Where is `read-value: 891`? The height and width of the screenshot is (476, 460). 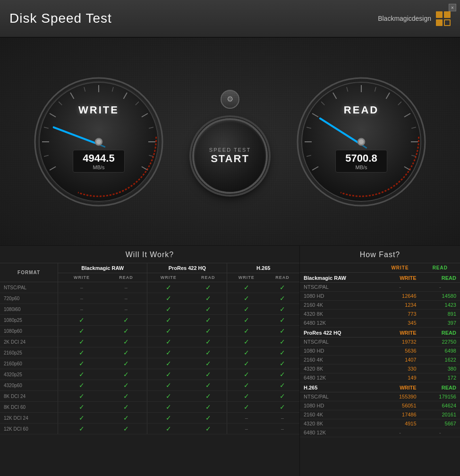
read-value: 891 is located at coordinates (440, 314).